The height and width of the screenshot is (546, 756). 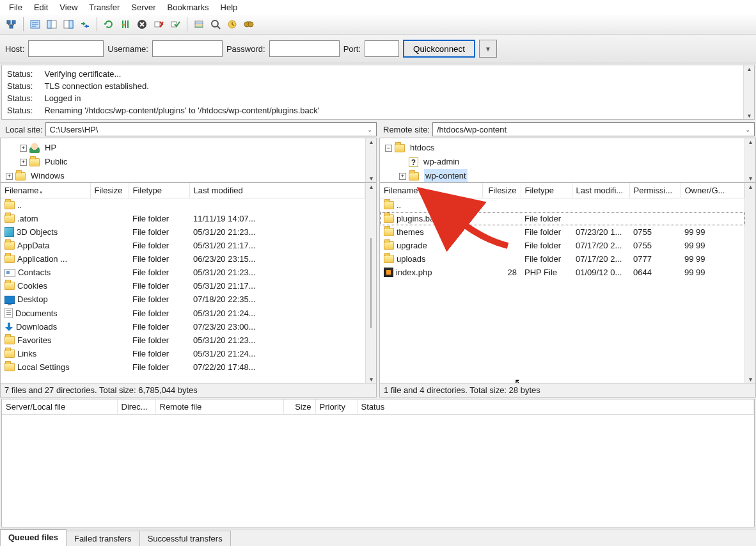 What do you see at coordinates (601, 191) in the screenshot?
I see `col-modified: Last modifi...` at bounding box center [601, 191].